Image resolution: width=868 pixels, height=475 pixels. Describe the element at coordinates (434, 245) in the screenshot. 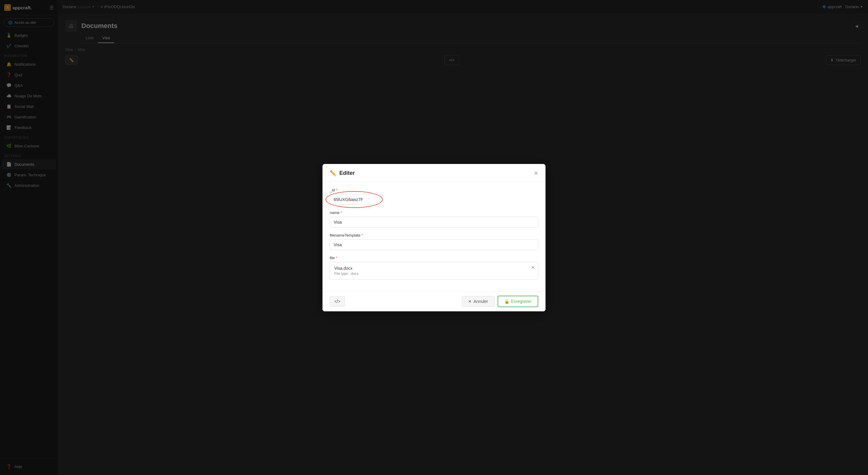

I see `filename-template-input` at that location.